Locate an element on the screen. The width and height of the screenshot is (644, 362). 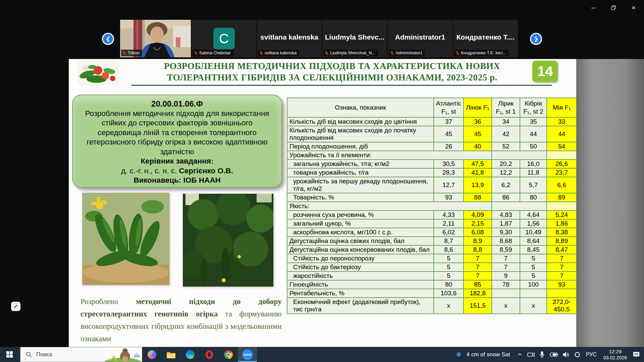
row-value: 47,5 is located at coordinates (478, 164).